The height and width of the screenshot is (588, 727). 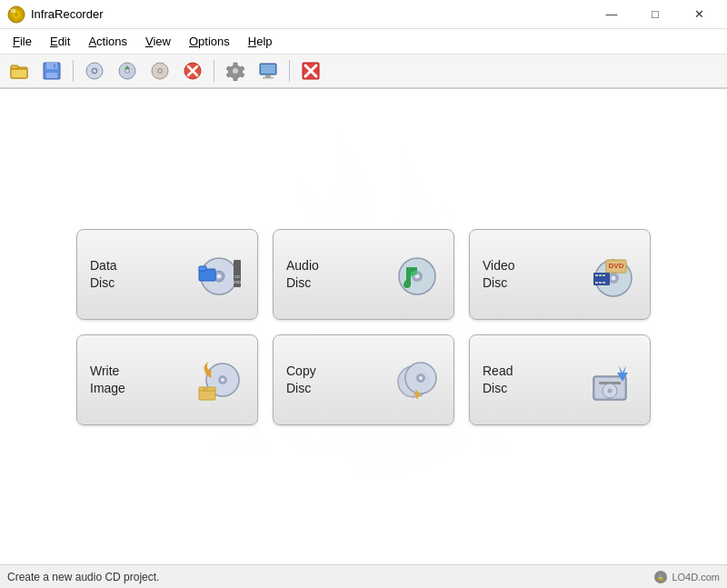 I want to click on write-image-button: Write Image, so click(x=167, y=380).